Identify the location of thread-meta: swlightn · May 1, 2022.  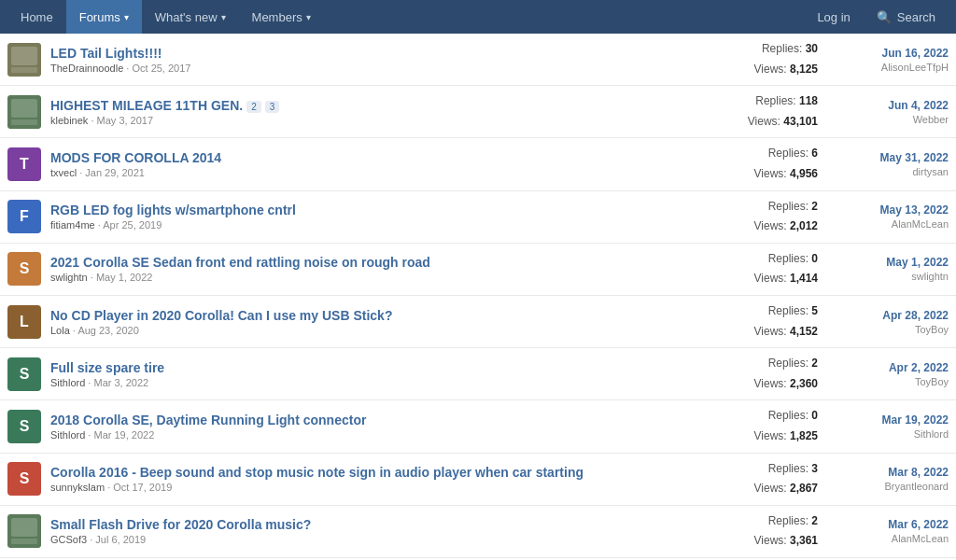
(373, 277).